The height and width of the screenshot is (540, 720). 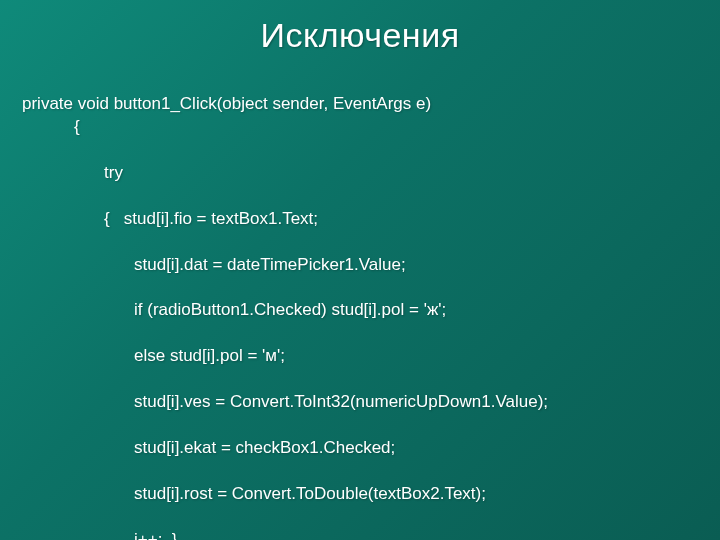 I want to click on code-line: stud[i].ves = Convert.ToInt32(numericUpD…, so click(x=360, y=402).